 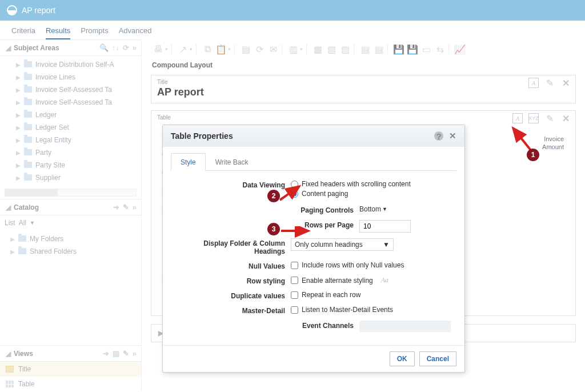 What do you see at coordinates (234, 247) in the screenshot?
I see `display-headings-label: Display Folder & Column Headings` at bounding box center [234, 247].